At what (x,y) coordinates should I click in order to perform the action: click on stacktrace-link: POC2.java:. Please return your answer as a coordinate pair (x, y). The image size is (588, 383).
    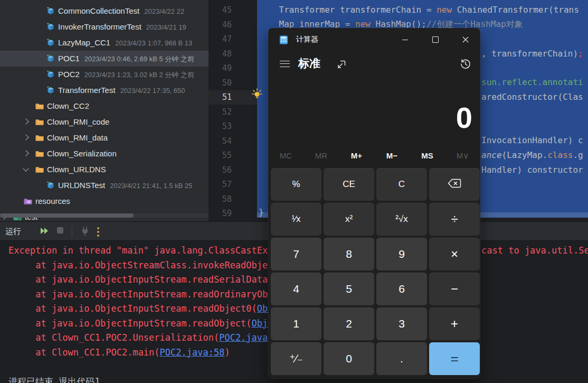
    Looking at the image, I should click on (246, 338).